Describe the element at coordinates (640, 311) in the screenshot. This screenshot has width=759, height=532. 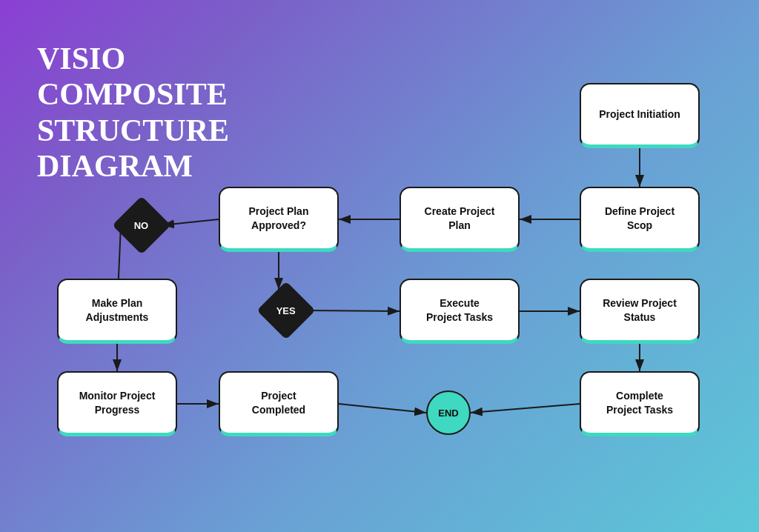
I see `review-status-node: Review ProjectStatus` at that location.